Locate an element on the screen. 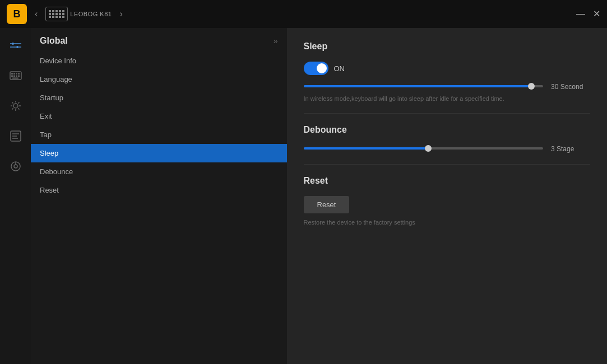 The image size is (607, 364). sleep-slider is located at coordinates (424, 87).